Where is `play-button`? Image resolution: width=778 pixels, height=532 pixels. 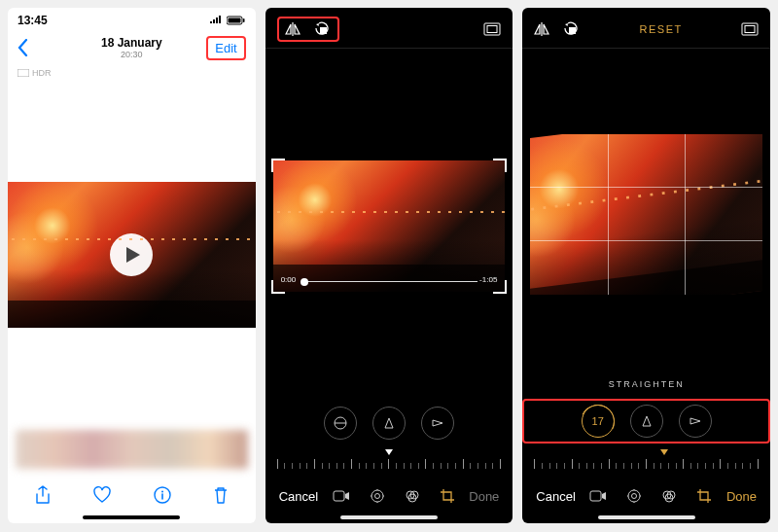
play-button is located at coordinates (131, 255).